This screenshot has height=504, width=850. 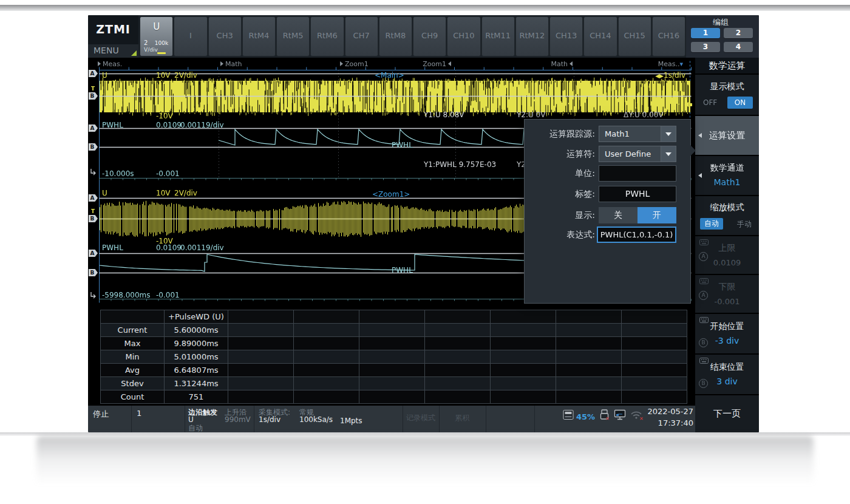 What do you see at coordinates (293, 36) in the screenshot?
I see `tab-rtm5: RtM5` at bounding box center [293, 36].